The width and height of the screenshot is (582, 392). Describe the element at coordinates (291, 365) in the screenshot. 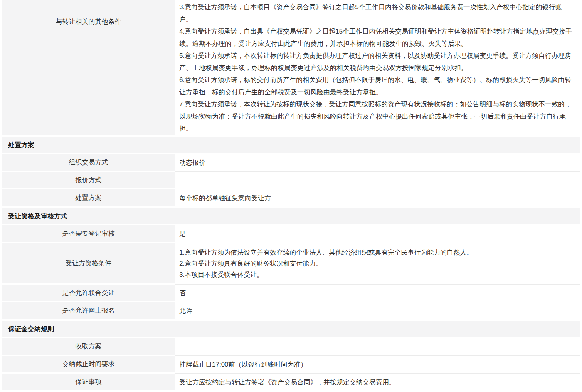

I see `table-row-payment-deadline: 交纳截止时间要求 挂牌截止日17:00前（以银行到账时间为准）` at that location.